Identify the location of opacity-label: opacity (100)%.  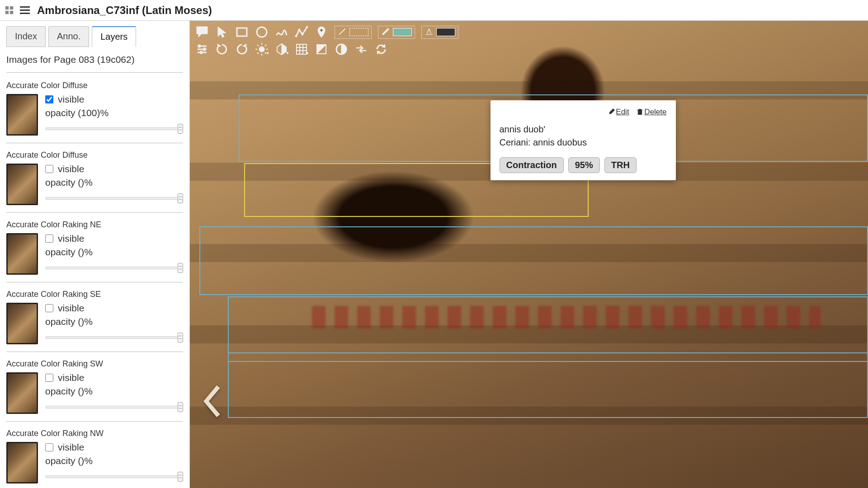
(114, 113).